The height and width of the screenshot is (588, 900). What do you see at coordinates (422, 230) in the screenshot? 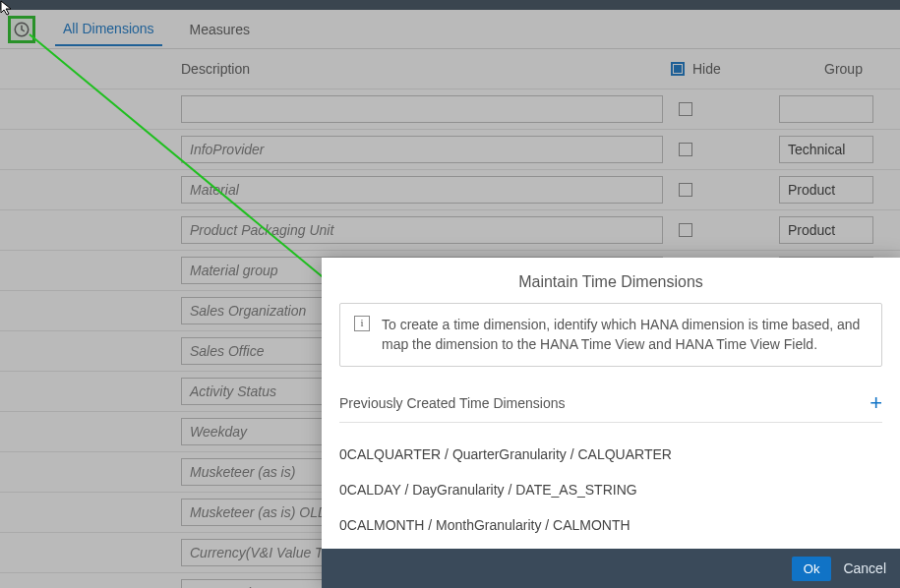
I see `description-input: Product Packaging Unit` at bounding box center [422, 230].